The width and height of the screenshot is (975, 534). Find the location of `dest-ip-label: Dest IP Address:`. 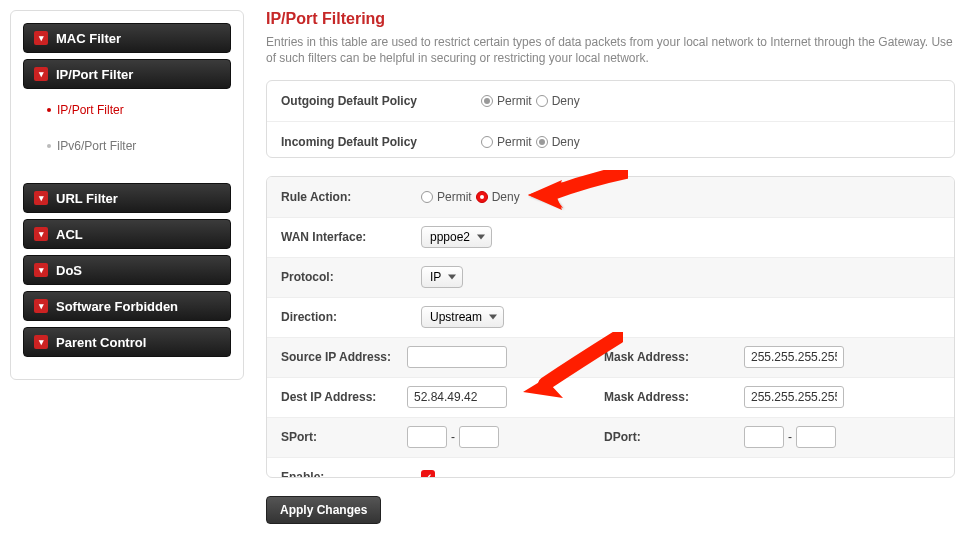

dest-ip-label: Dest IP Address: is located at coordinates (337, 397).